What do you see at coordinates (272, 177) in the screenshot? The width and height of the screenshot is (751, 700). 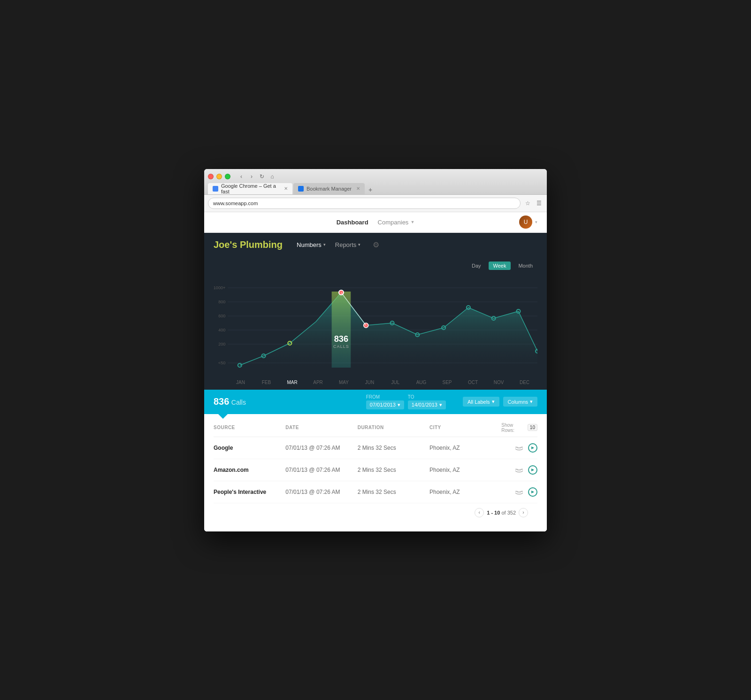 I see `home-button: ⌂` at bounding box center [272, 177].